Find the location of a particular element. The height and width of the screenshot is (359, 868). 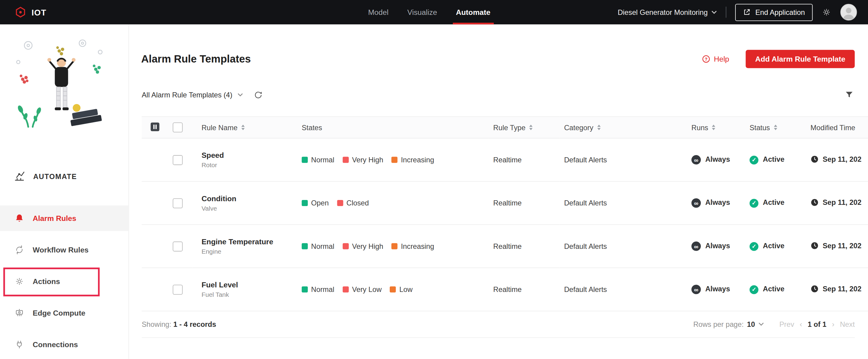

filter-button is located at coordinates (849, 95).